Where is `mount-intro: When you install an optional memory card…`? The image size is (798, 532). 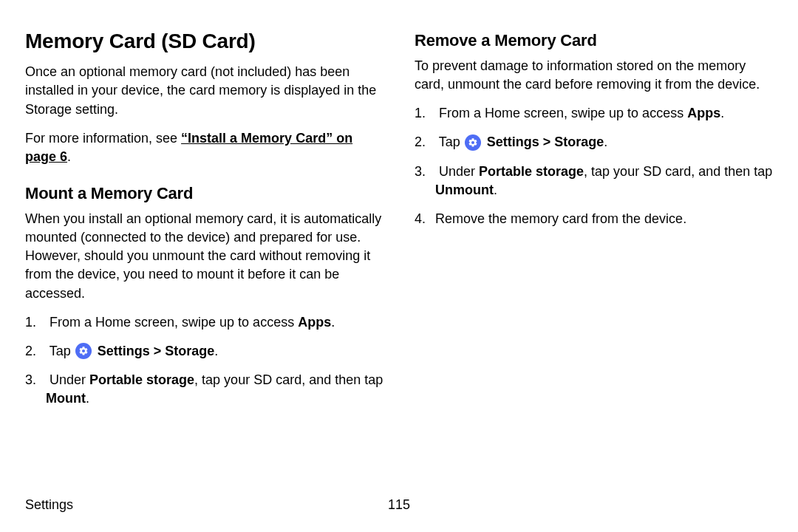 mount-intro: When you install an optional memory card… is located at coordinates (204, 256).